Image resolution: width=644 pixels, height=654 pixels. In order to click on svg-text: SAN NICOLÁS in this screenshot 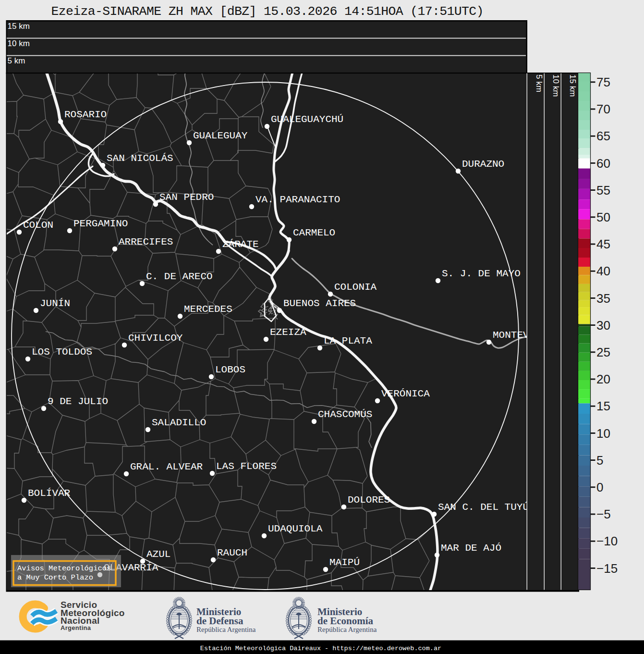, I will do `click(140, 159)`.